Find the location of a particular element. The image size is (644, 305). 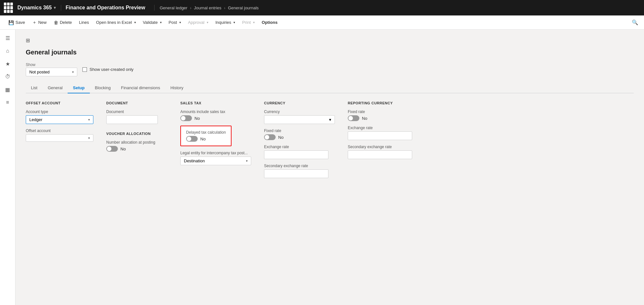

breadcrumb-current: General journals is located at coordinates (243, 8).